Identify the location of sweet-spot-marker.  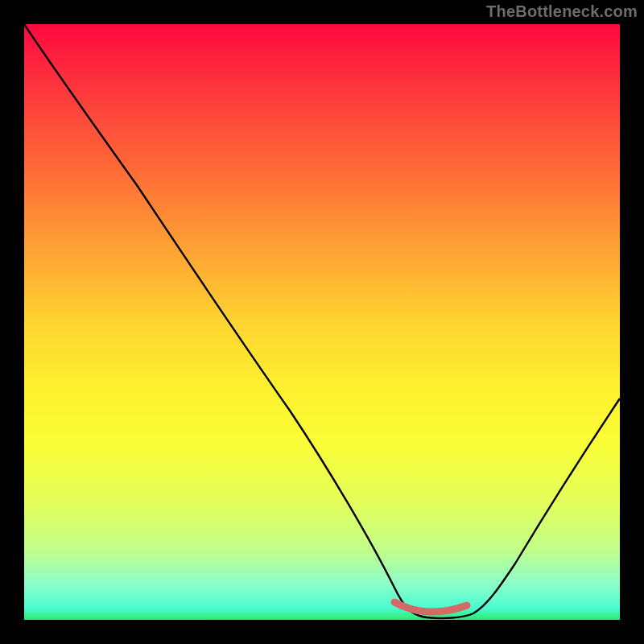
(431, 607).